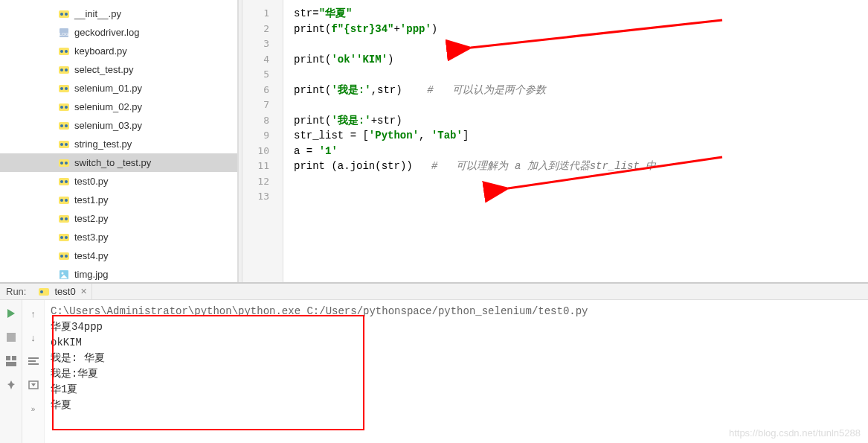 The width and height of the screenshot is (868, 443). Describe the element at coordinates (33, 409) in the screenshot. I see `more-icon: »` at that location.